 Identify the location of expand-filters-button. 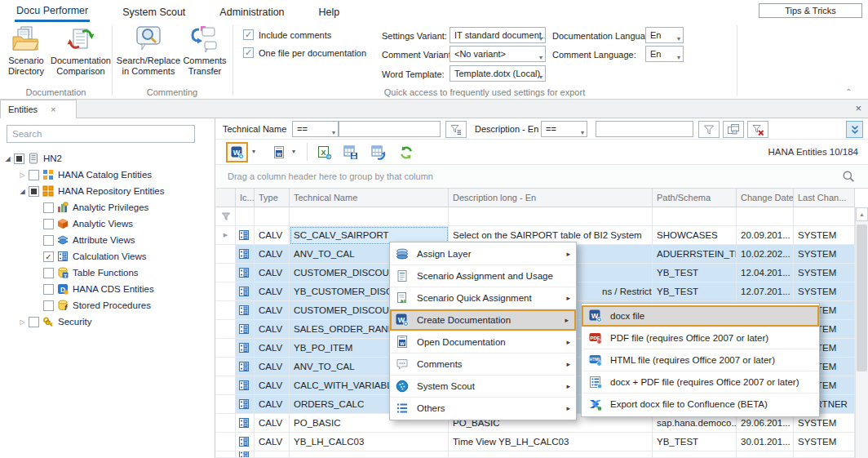
(855, 129).